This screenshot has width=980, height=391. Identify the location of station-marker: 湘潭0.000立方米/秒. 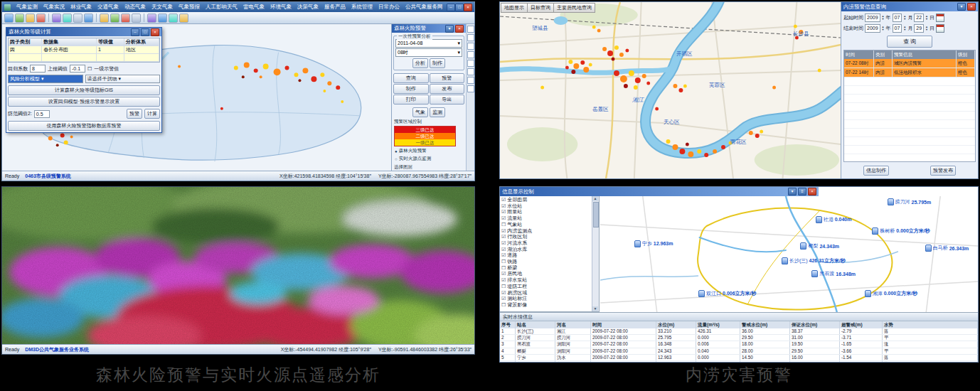
(891, 294).